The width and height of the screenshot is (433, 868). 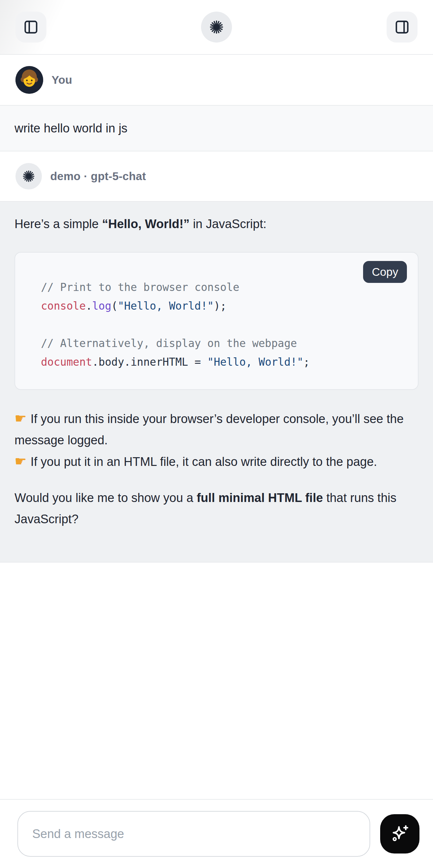 What do you see at coordinates (216, 429) in the screenshot?
I see `note-line: ☛If you run this inside your browser’s d…` at bounding box center [216, 429].